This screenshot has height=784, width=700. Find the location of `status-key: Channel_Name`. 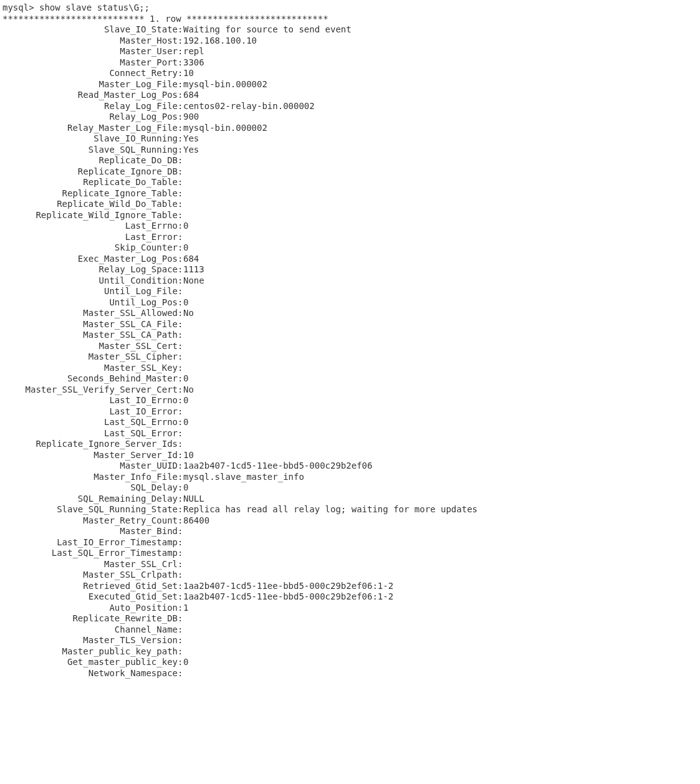

status-key: Channel_Name is located at coordinates (90, 630).